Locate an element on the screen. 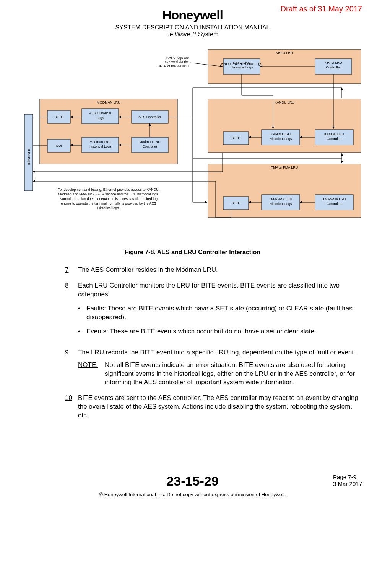 Image resolution: width=385 pixels, height=588 pixels. system-title: JetWave™ System is located at coordinates (193, 34).